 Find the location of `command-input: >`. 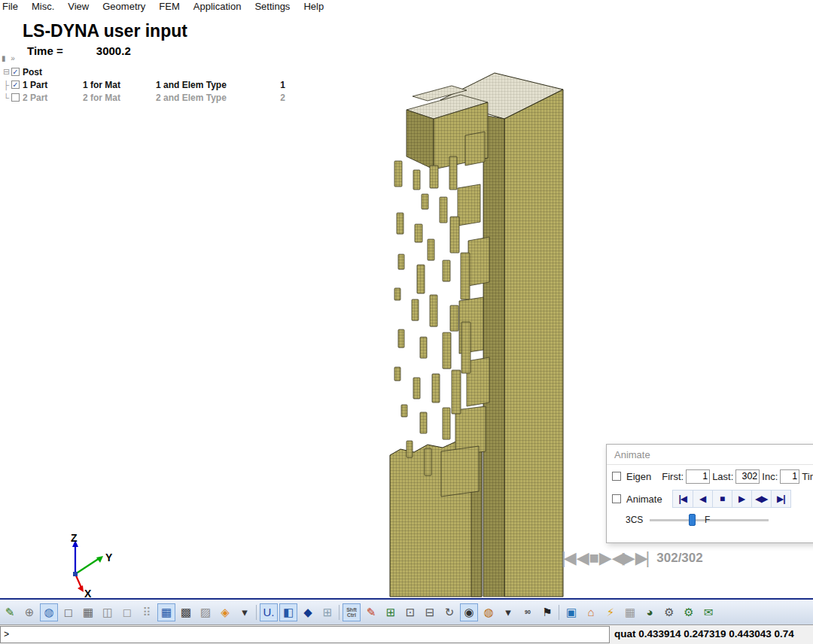

command-input: > is located at coordinates (305, 635).